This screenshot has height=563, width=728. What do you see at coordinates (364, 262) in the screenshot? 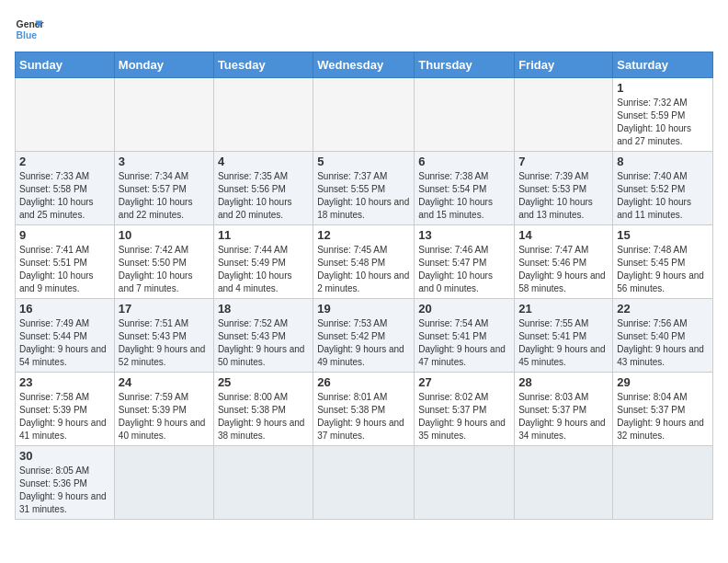
I see `day-cell: 12Sunrise: 7:45 AM Sunset: 5:48 PM Dayli…` at bounding box center [364, 262].